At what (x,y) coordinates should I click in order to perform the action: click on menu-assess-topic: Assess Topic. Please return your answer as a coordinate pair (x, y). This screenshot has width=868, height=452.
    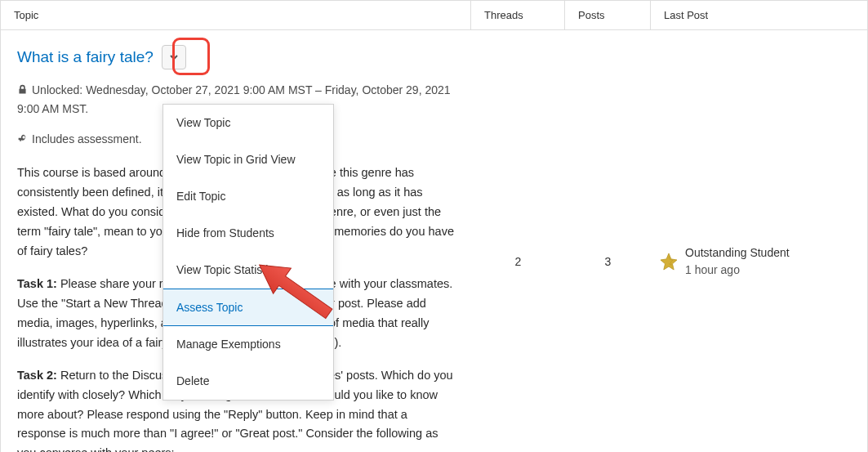
    Looking at the image, I should click on (248, 307).